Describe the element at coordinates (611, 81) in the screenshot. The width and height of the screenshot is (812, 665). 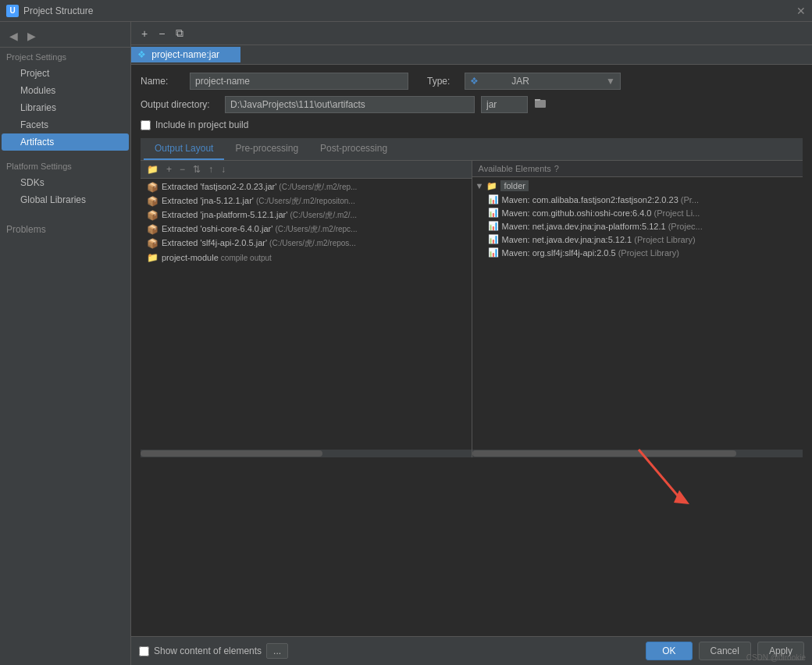
I see `type-dropdown-icon: ▼` at that location.